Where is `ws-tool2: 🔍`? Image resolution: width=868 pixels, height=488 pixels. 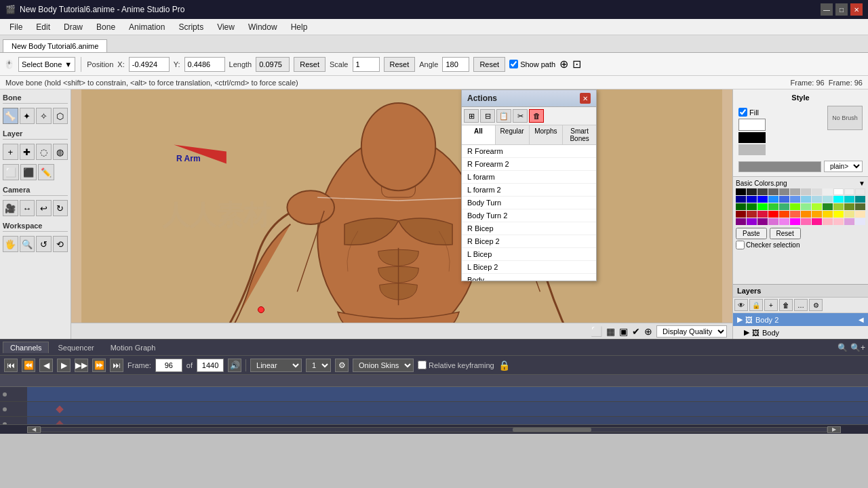 ws-tool2: 🔍 is located at coordinates (27, 244).